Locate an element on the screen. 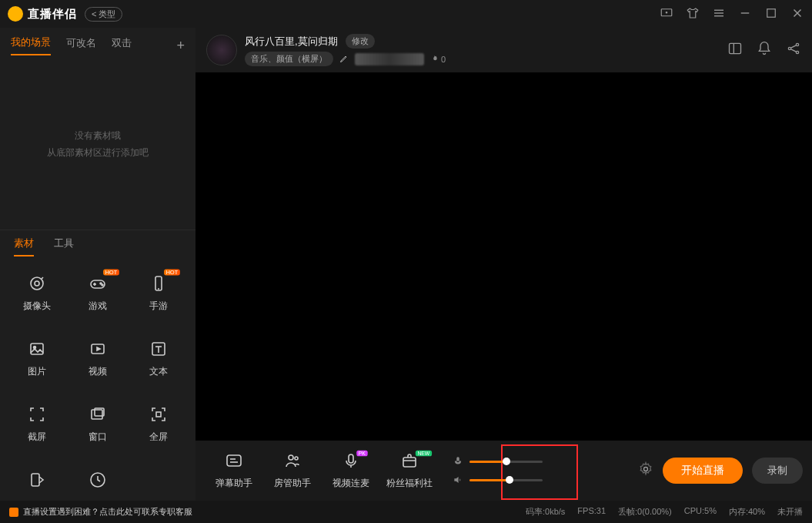  material-image: 图片 is located at coordinates (37, 360).